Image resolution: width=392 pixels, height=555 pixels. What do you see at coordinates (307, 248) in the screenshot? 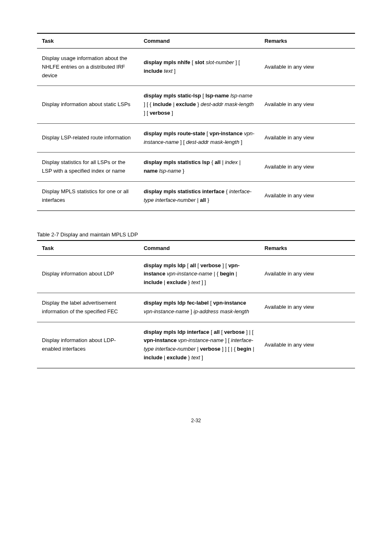
I see `table2-header-remarks: Remarks` at bounding box center [307, 248].